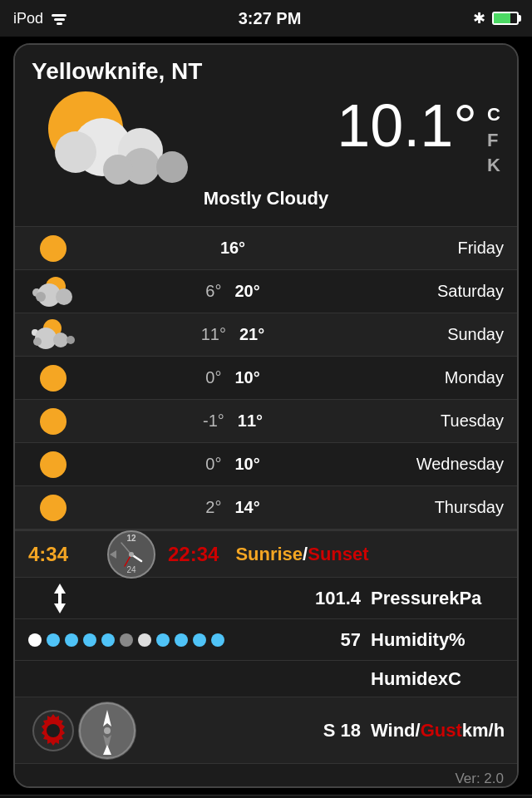 The image size is (532, 798). Describe the element at coordinates (484, 730) in the screenshot. I see `wind-unit: km/h` at that location.